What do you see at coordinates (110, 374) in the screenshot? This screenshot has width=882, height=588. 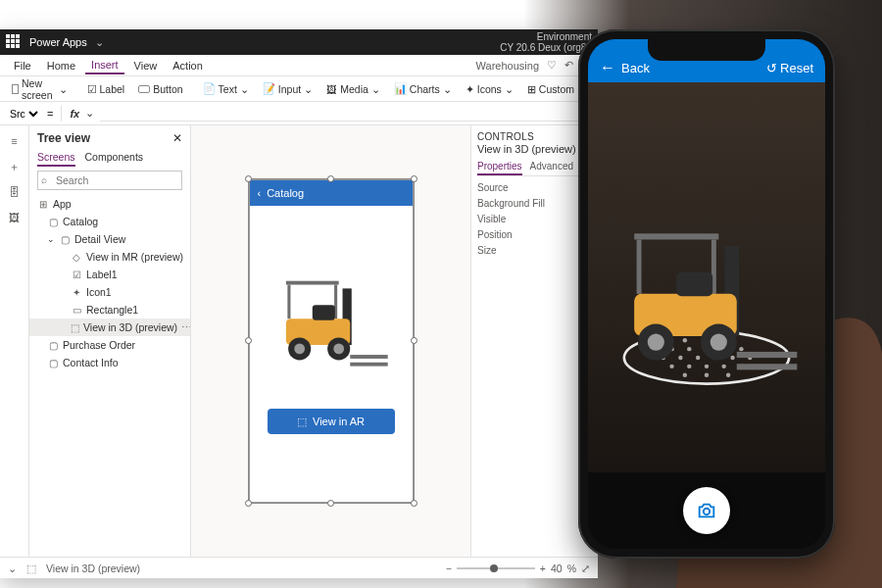 I see `tree-items: ⊞App ▢Catalog ⌄▢Detail View ◇View in MR …` at bounding box center [110, 374].